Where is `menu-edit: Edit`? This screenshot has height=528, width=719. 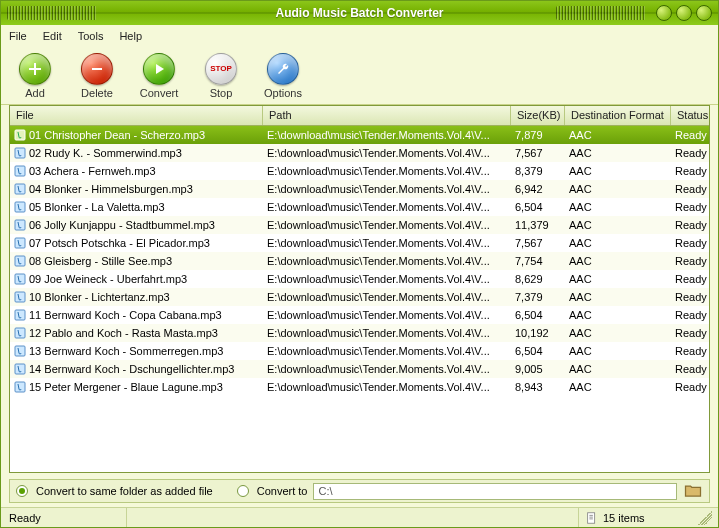 menu-edit: Edit is located at coordinates (52, 36).